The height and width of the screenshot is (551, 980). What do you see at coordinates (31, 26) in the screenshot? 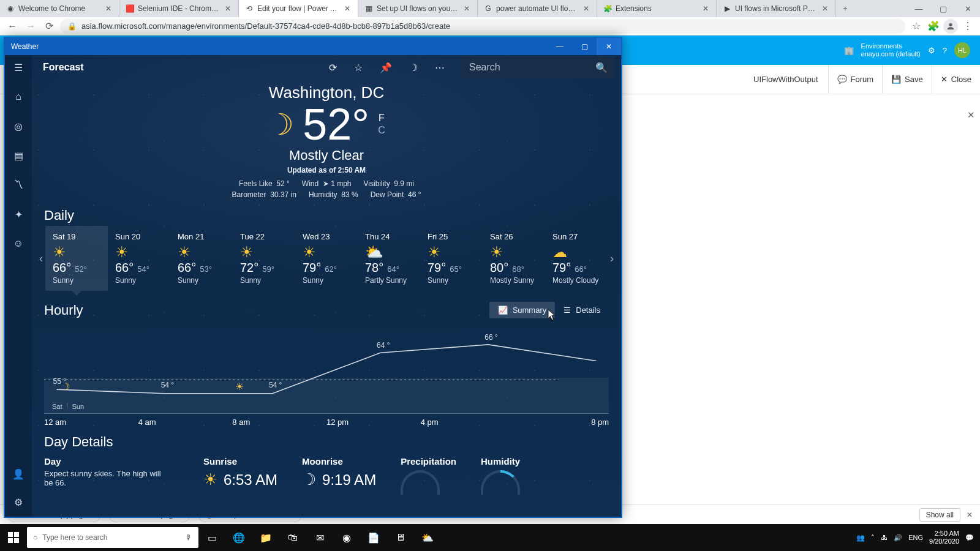
I see `forward-button: →` at bounding box center [31, 26].